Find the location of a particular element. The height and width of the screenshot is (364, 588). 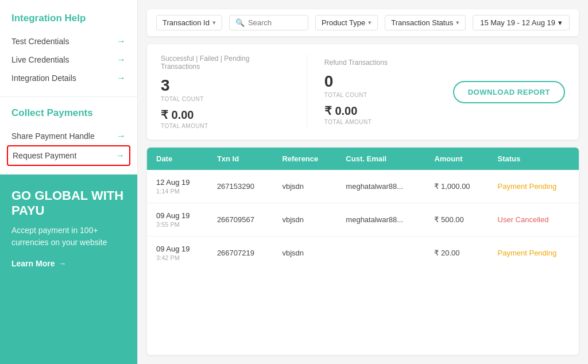

search-box: 🔍 is located at coordinates (269, 23).